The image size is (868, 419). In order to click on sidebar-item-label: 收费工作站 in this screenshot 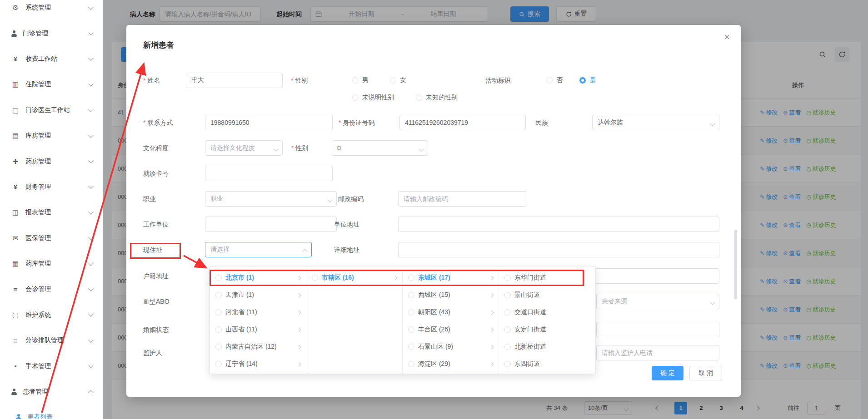, I will do `click(57, 59)`.